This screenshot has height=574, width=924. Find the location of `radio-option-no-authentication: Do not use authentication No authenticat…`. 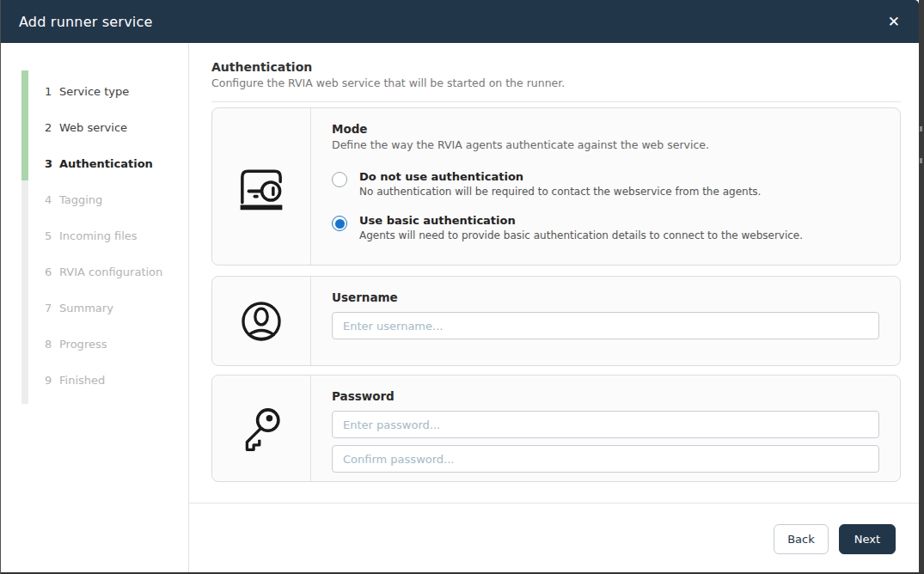

radio-option-no-authentication: Do not use authentication No authenticat… is located at coordinates (605, 184).